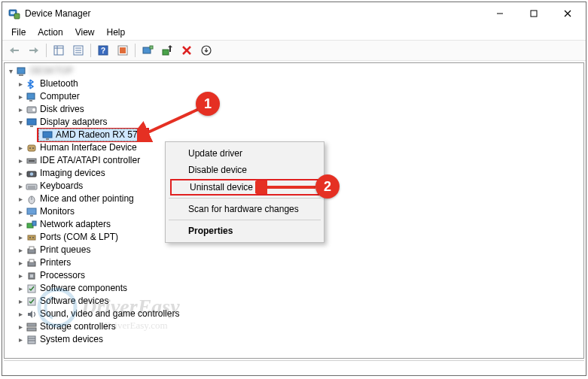  Describe the element at coordinates (245, 153) in the screenshot. I see `context-menu-item: Update driver` at that location.